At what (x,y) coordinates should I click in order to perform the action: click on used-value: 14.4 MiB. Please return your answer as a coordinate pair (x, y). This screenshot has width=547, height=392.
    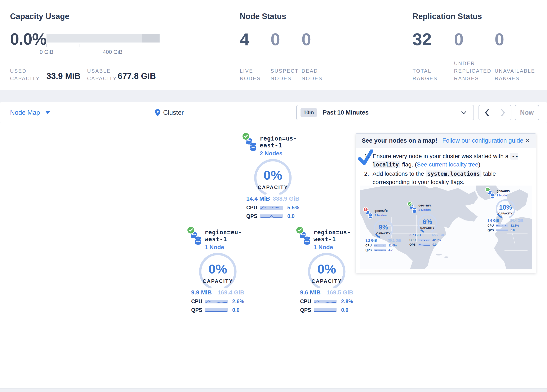
    Looking at the image, I should click on (258, 199).